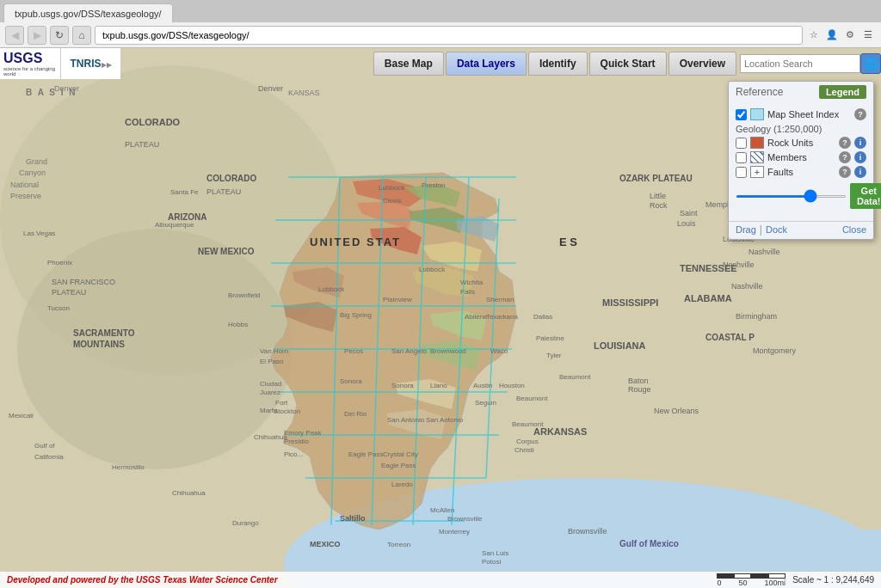  What do you see at coordinates (860, 172) in the screenshot?
I see `faults-info: i` at bounding box center [860, 172].